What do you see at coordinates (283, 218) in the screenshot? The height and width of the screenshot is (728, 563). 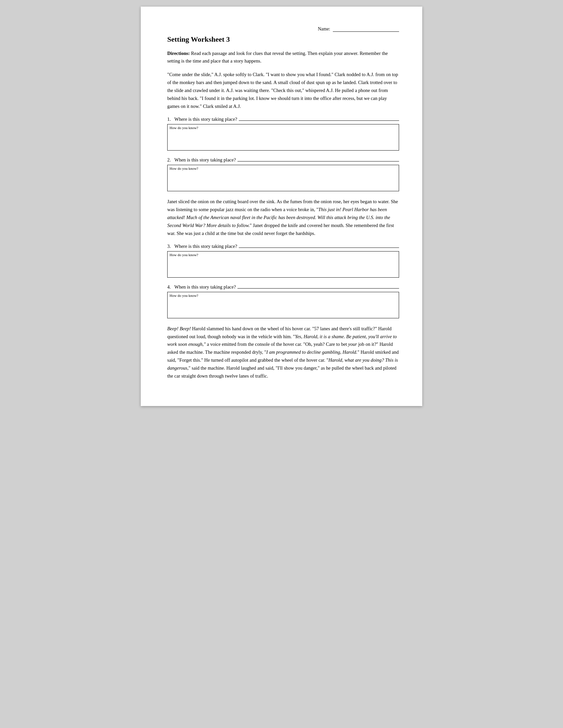 I see `passage-2: Janet sliced the onion on the cutting bo…` at bounding box center [283, 218].